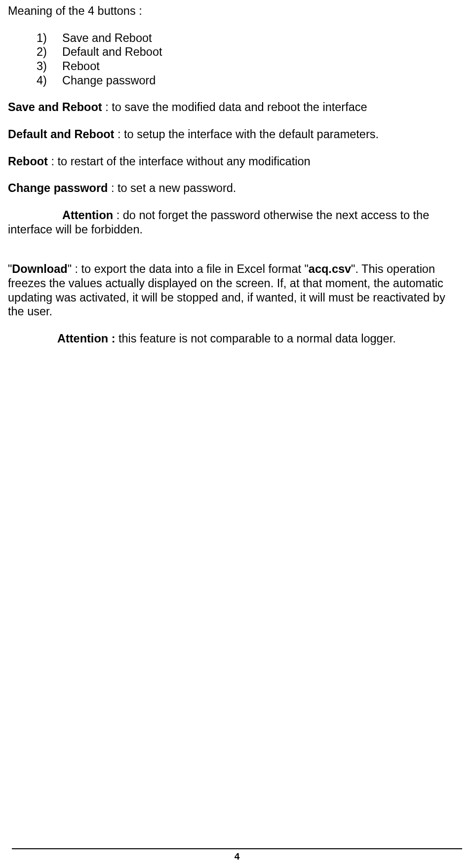 The width and height of the screenshot is (474, 868). What do you see at coordinates (254, 38) in the screenshot?
I see `list-text: Save and Reboot` at bounding box center [254, 38].